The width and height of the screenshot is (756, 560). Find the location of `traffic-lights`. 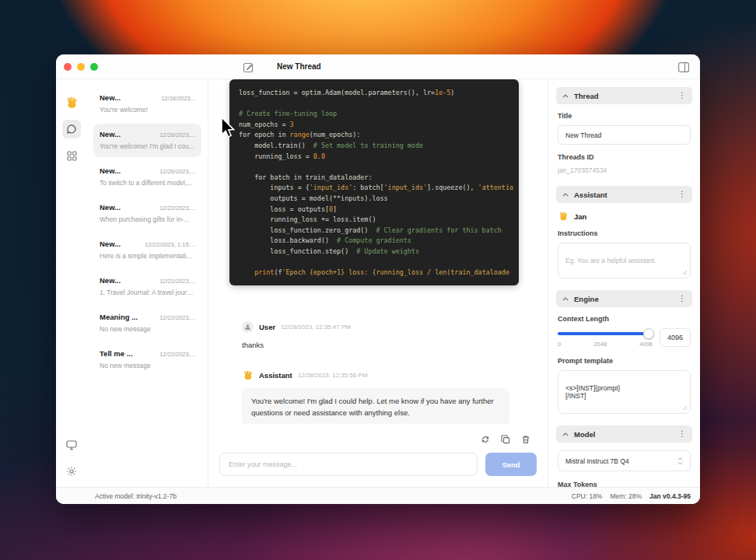

traffic-lights is located at coordinates (132, 67).